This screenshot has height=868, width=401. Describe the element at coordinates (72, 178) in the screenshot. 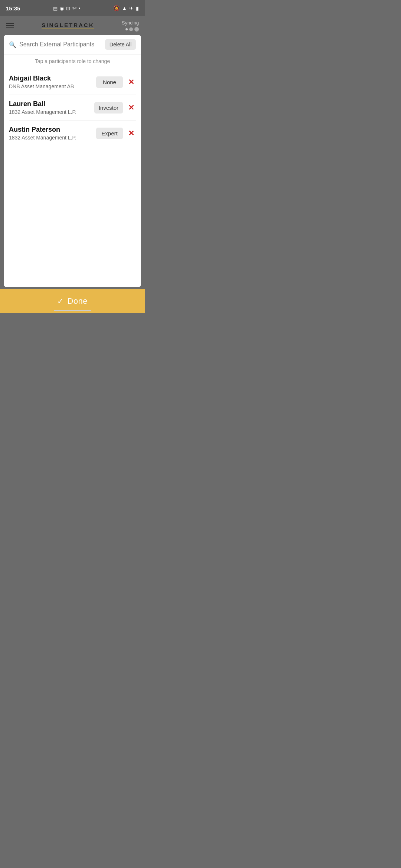

I see `participants-list: Abigail Black DNB Asset Management AB No…` at that location.